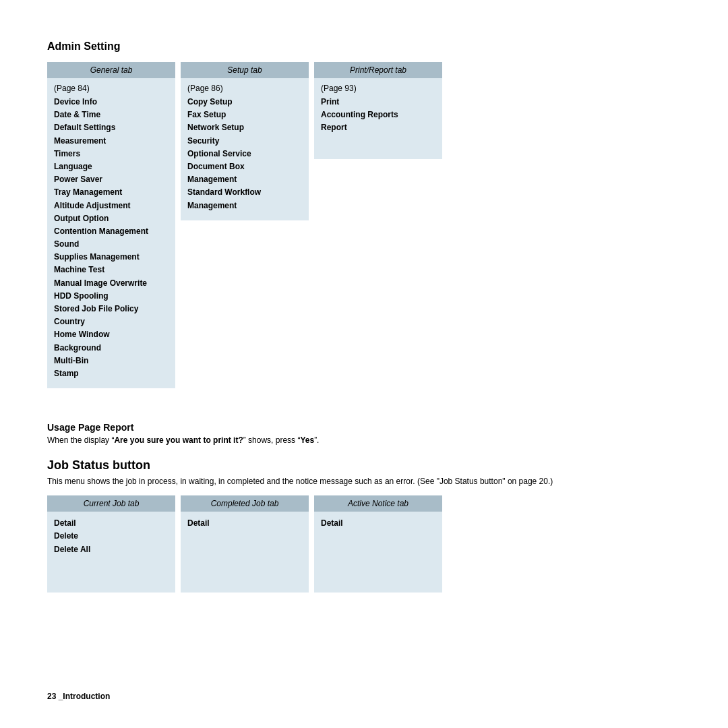 Image resolution: width=728 pixels, height=728 pixels. What do you see at coordinates (111, 504) in the screenshot?
I see `current-job-tab-header: Current Job tab` at bounding box center [111, 504].